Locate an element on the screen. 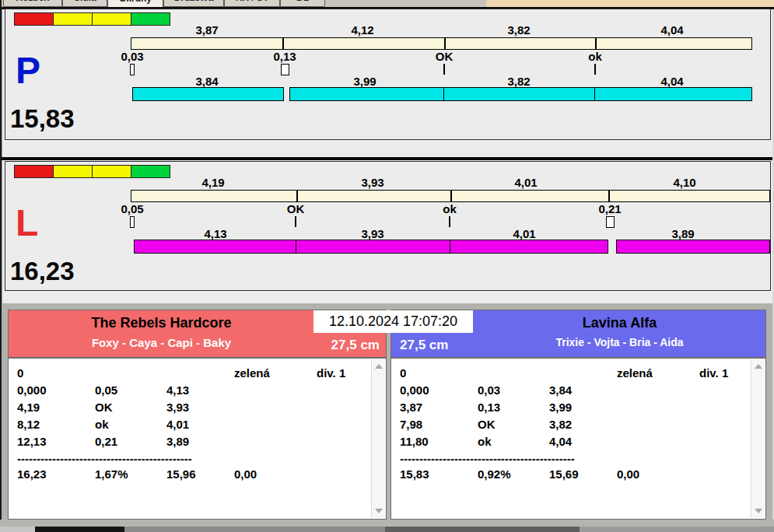 The height and width of the screenshot is (532, 774). table-cell: 11,80 is located at coordinates (414, 442).